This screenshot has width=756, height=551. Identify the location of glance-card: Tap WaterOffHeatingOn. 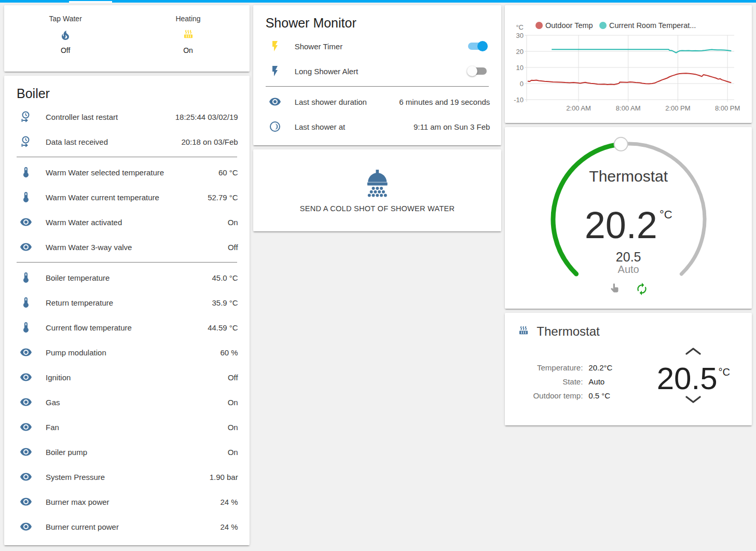
(127, 38).